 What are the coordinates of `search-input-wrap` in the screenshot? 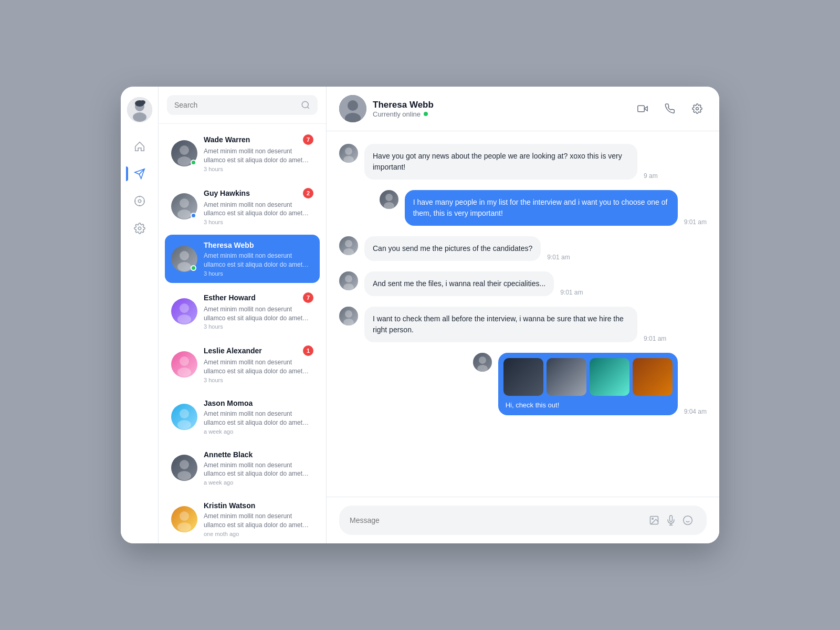 It's located at (243, 105).